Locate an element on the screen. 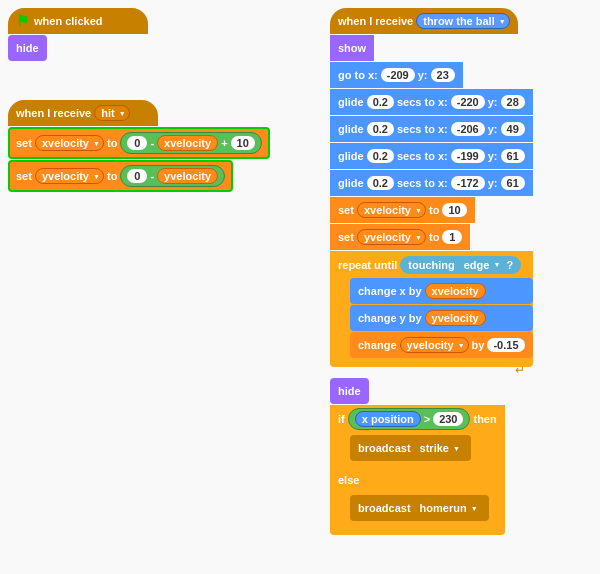 Image resolution: width=600 pixels, height=574 pixels. hide-label: hide is located at coordinates (28, 48).